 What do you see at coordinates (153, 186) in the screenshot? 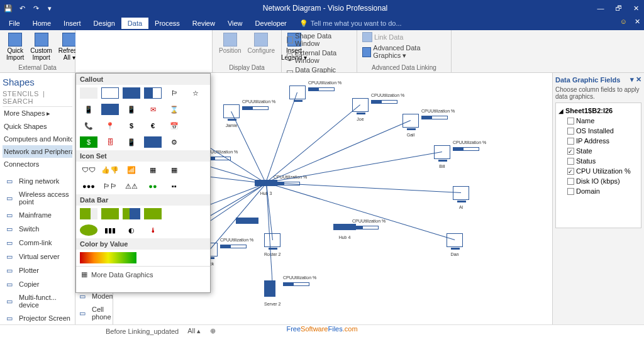
I see `icon-opt: ●●` at bounding box center [153, 186].